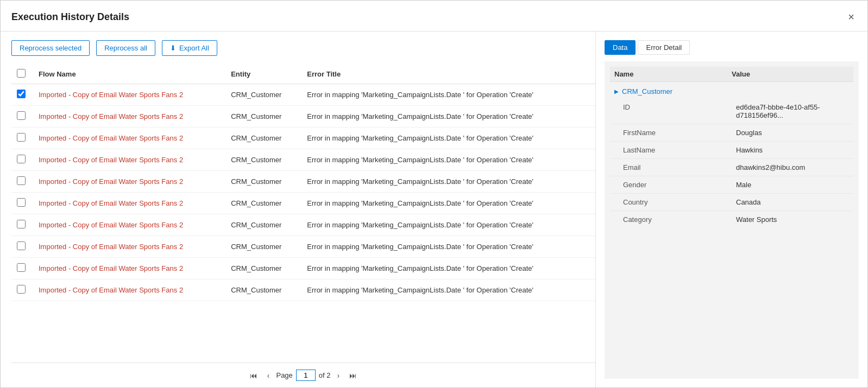 The image size is (868, 388). Describe the element at coordinates (732, 74) in the screenshot. I see `detail-header: Name Value` at that location.